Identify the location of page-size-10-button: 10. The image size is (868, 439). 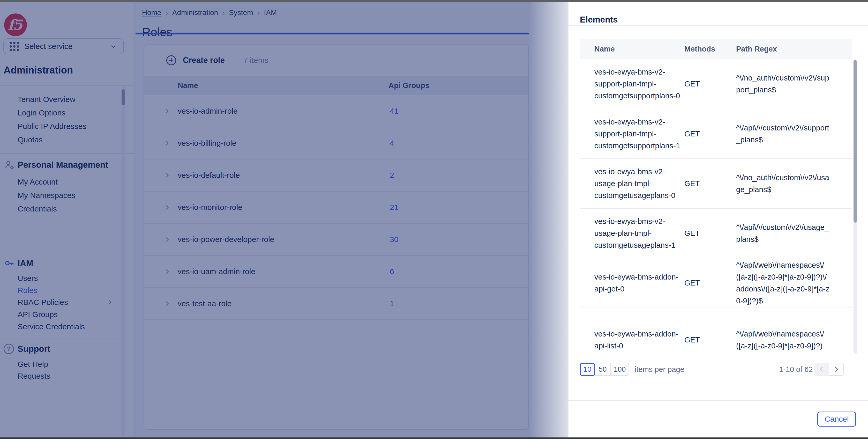
(587, 370).